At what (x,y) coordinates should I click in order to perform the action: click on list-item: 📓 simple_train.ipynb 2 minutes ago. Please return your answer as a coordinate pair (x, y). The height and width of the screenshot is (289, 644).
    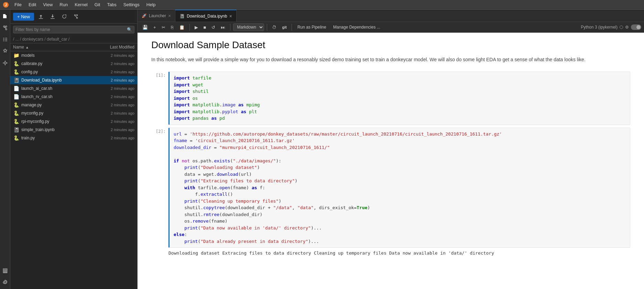
    Looking at the image, I should click on (74, 130).